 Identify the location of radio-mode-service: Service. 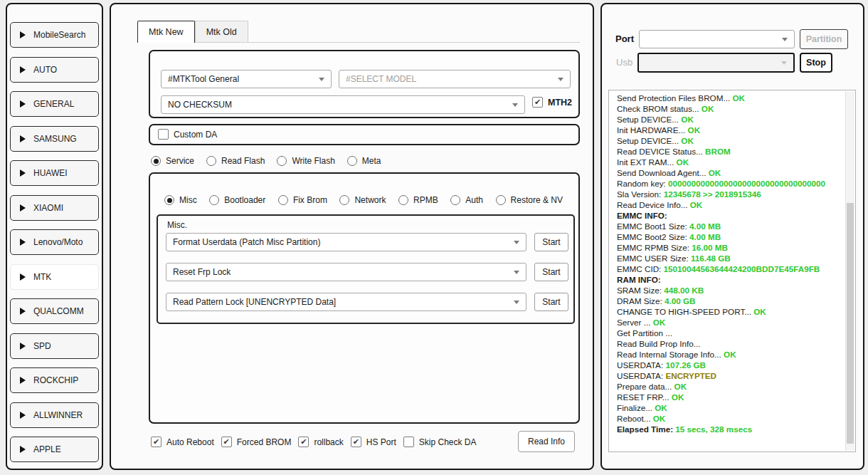
(172, 161).